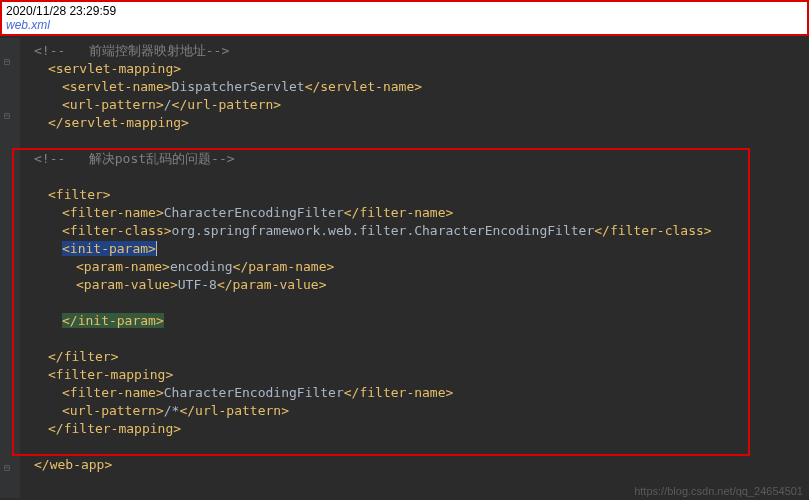  What do you see at coordinates (404, 18) in the screenshot?
I see `title-bar: 2020/11/28 23:29:59 web.xml` at bounding box center [404, 18].